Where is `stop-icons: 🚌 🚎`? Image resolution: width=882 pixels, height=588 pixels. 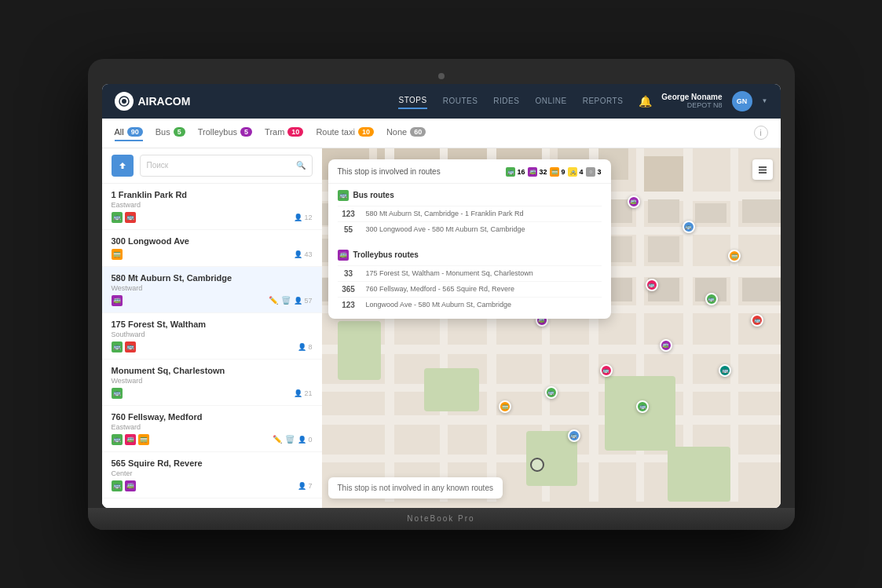
stop-icons: 🚌 🚎 is located at coordinates (124, 486).